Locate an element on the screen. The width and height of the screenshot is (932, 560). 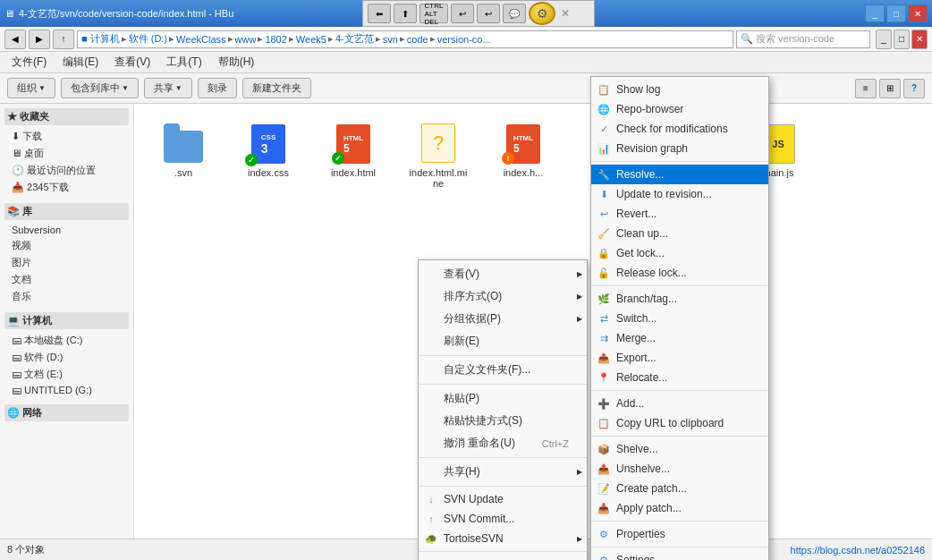
ctx-undo-rename: 撤消 重命名(U) Ctrl+Z is located at coordinates (503, 444).